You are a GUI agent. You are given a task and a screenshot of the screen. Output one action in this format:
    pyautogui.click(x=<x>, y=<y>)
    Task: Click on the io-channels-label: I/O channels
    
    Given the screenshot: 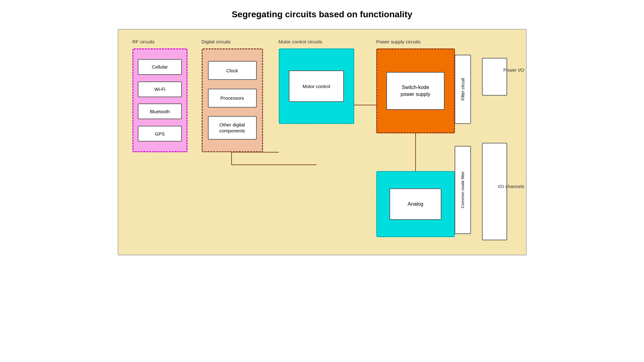 What is the action you would take?
    pyautogui.click(x=511, y=186)
    